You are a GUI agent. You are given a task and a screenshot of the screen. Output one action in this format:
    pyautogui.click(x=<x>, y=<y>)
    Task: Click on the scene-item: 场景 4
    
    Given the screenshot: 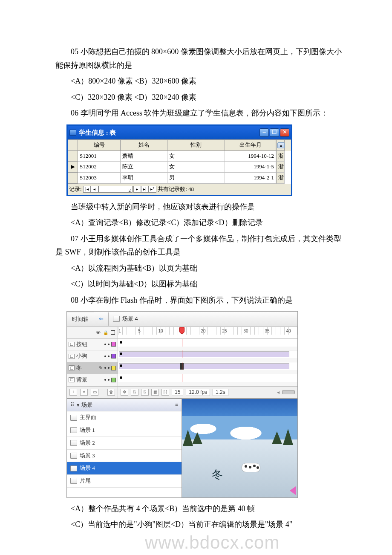 What is the action you would take?
    pyautogui.click(x=124, y=468)
    